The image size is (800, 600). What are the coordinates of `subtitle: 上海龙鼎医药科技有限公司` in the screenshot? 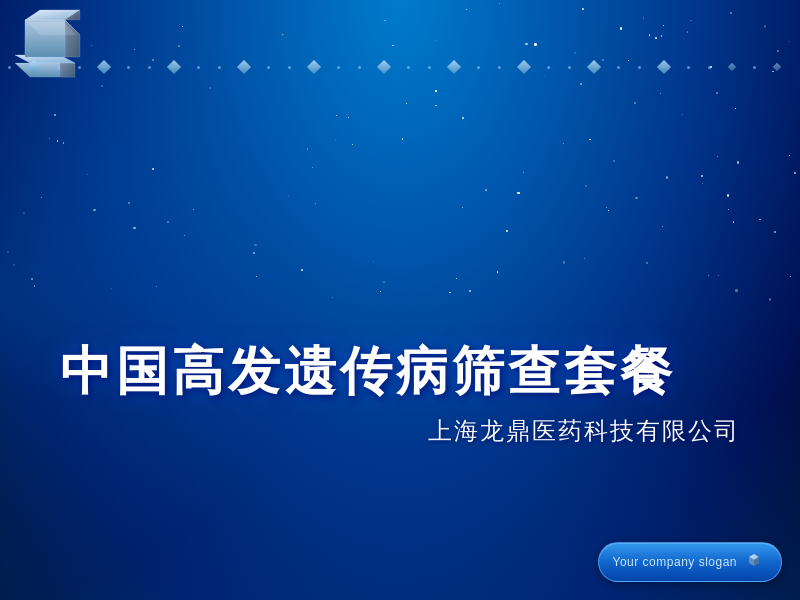 It's located at (584, 431).